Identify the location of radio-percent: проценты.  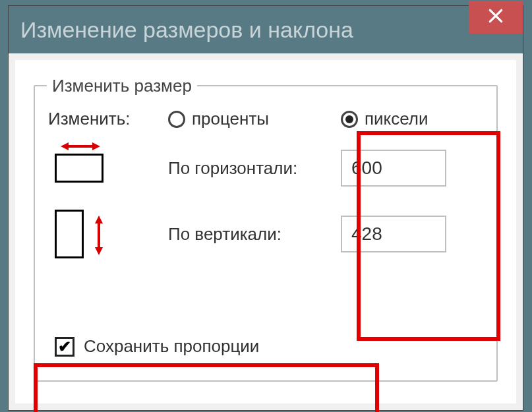
(251, 119).